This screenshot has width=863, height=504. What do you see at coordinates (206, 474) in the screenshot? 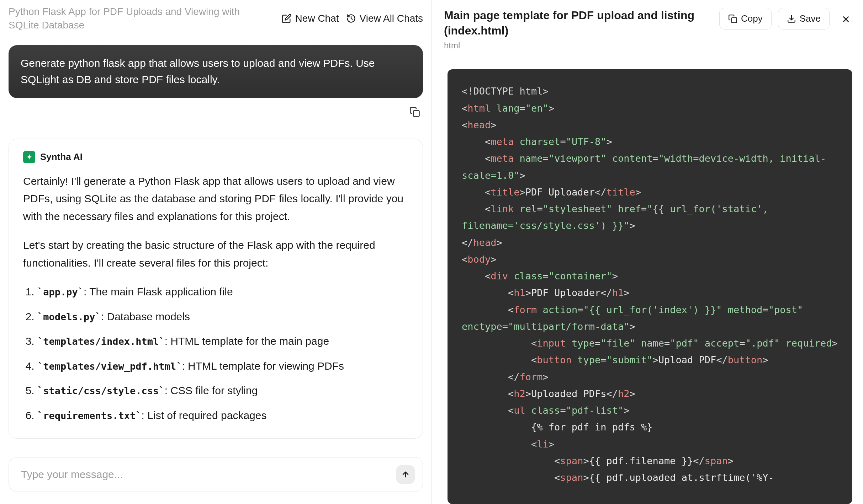
I see `message-input` at bounding box center [206, 474].